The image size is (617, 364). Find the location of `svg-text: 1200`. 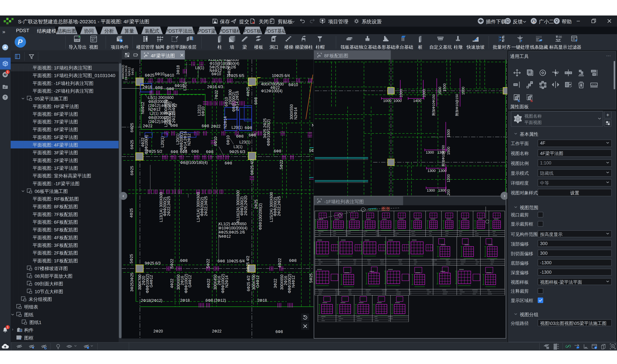

svg-text: 1200 is located at coordinates (448, 178).